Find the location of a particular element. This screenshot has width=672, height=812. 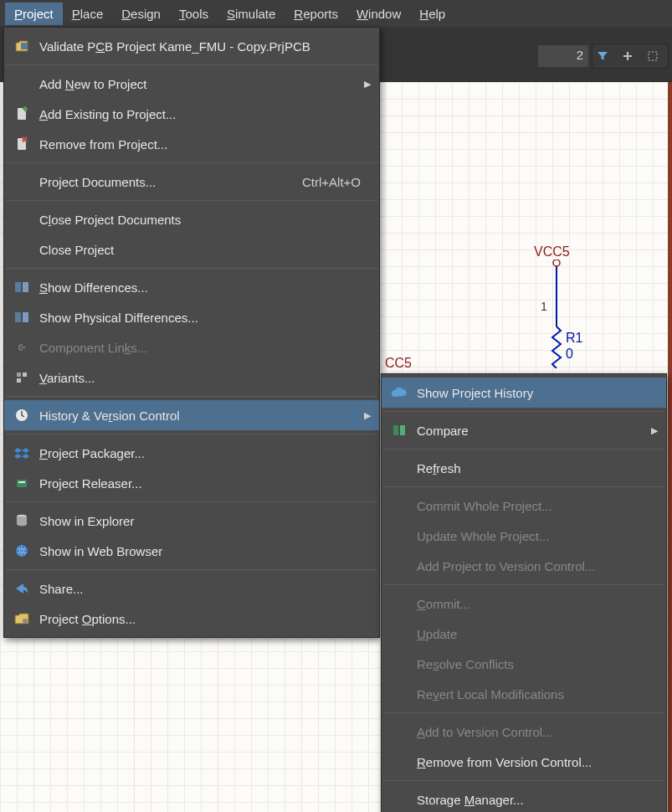

view-tool-tray is located at coordinates (630, 56).